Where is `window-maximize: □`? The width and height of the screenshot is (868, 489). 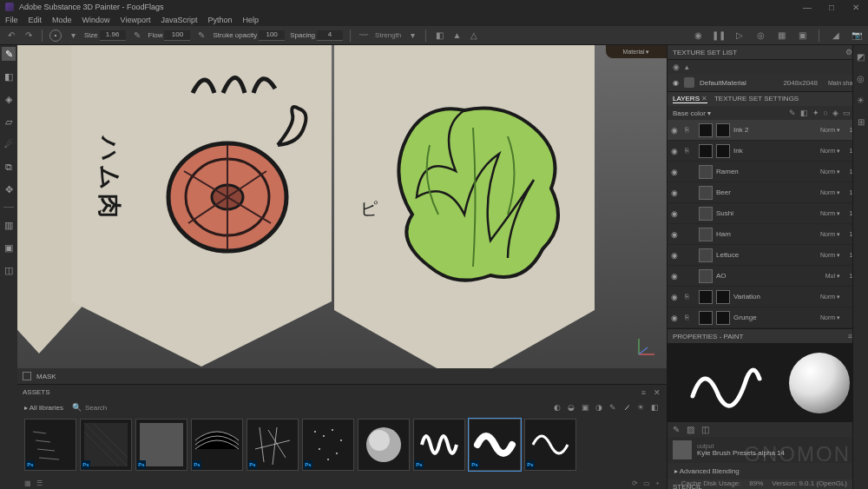 window-maximize: □ is located at coordinates (832, 7).